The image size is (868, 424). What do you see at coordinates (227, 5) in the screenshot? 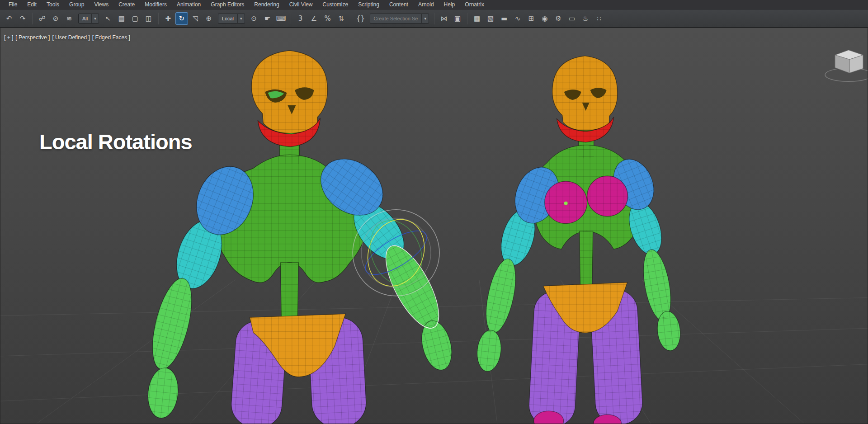
I see `menu-graph-editors: Graph Editors` at bounding box center [227, 5].